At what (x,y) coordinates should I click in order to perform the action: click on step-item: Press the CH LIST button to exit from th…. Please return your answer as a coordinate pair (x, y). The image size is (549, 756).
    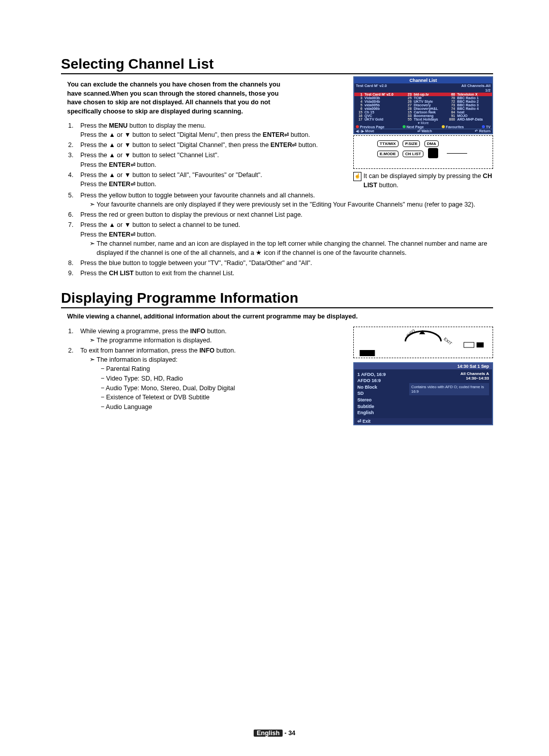
    Looking at the image, I should click on (284, 273).